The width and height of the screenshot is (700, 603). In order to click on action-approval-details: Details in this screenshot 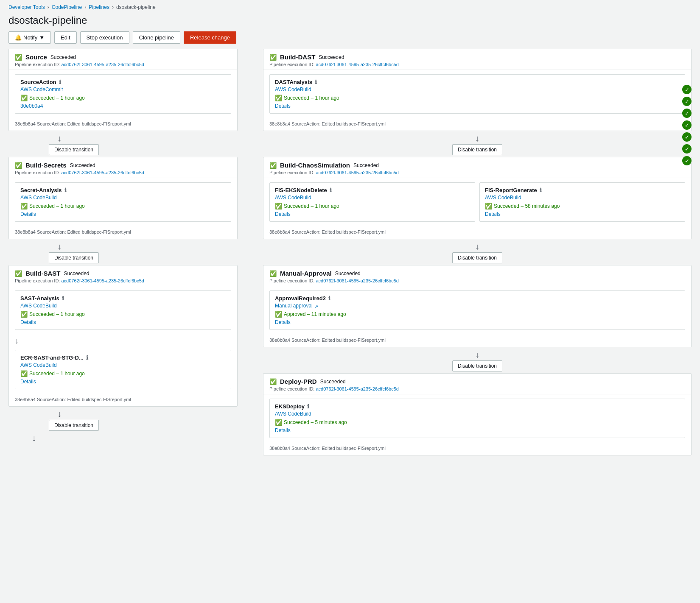, I will do `click(283, 322)`.